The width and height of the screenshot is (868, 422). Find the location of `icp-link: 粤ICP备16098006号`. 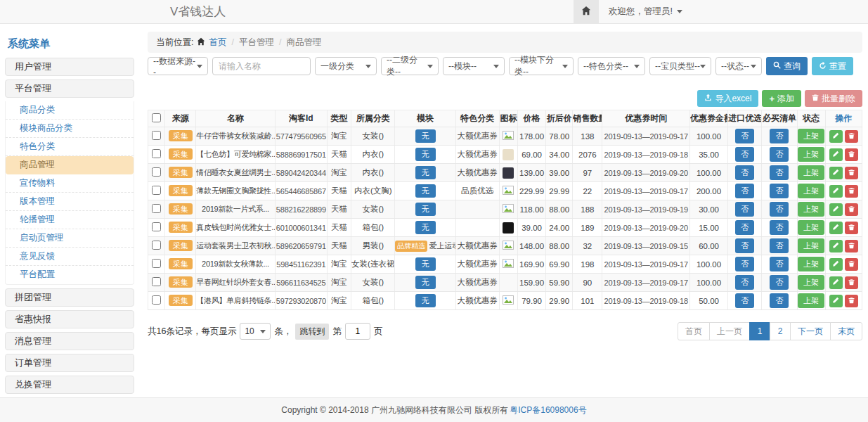

icp-link: 粤ICP备16098006号 is located at coordinates (548, 411).